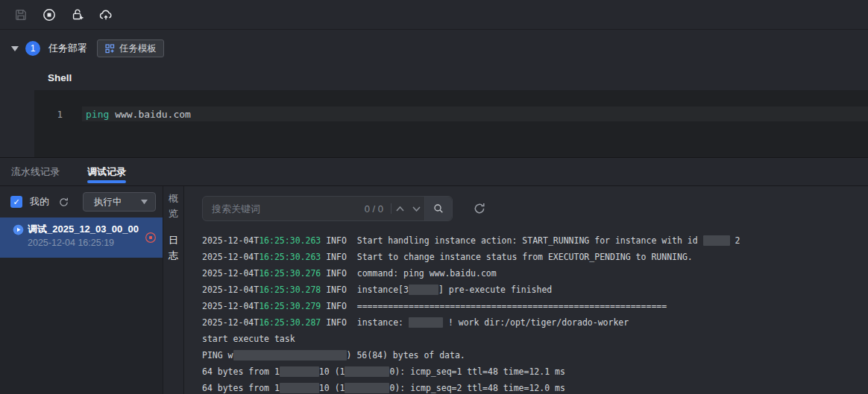  What do you see at coordinates (138, 49) in the screenshot?
I see `task-template-label: 任务模板` at bounding box center [138, 49].